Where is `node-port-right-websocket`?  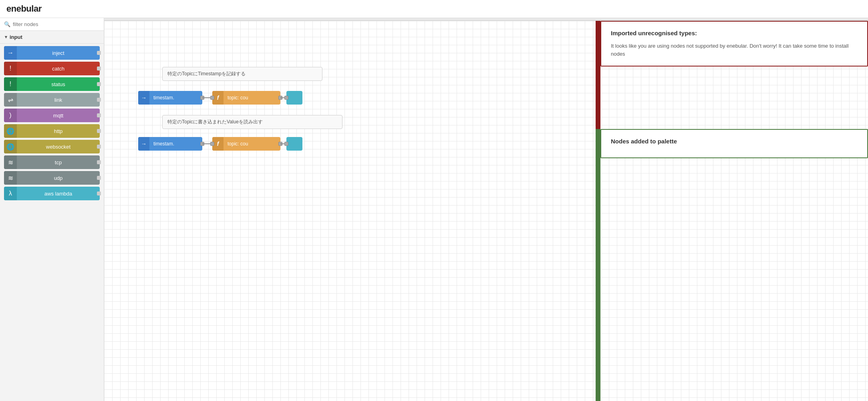
node-port-right-websocket is located at coordinates (99, 147).